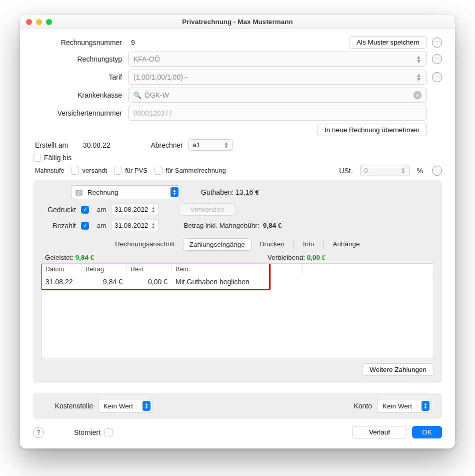  What do you see at coordinates (80, 113) in the screenshot?
I see `label-versichertennr: Versichertennummer` at bounding box center [80, 113].